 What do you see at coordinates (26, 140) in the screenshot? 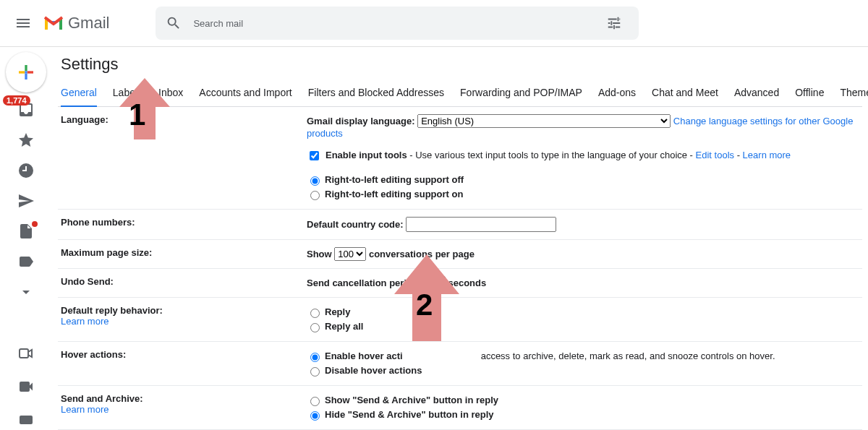
I see `sidebar-starred` at bounding box center [26, 140].